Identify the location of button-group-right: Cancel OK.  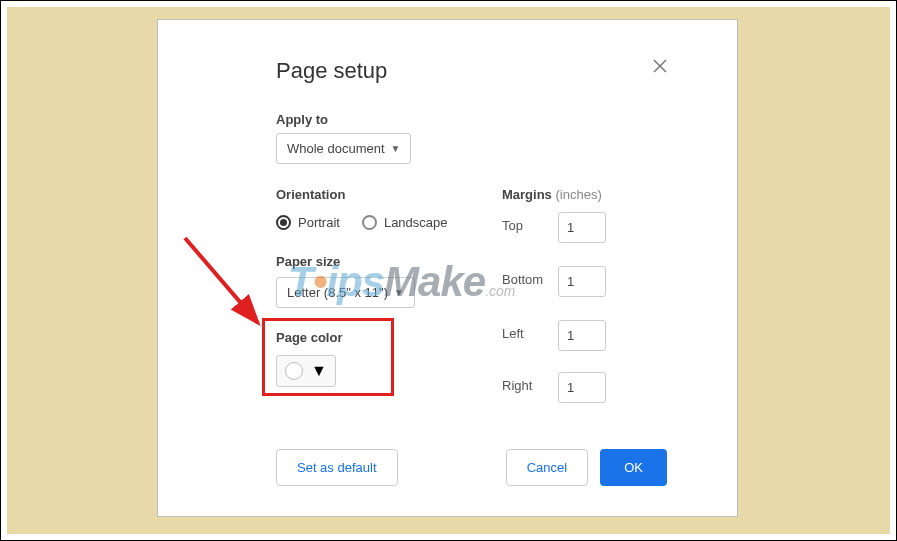
(586, 468).